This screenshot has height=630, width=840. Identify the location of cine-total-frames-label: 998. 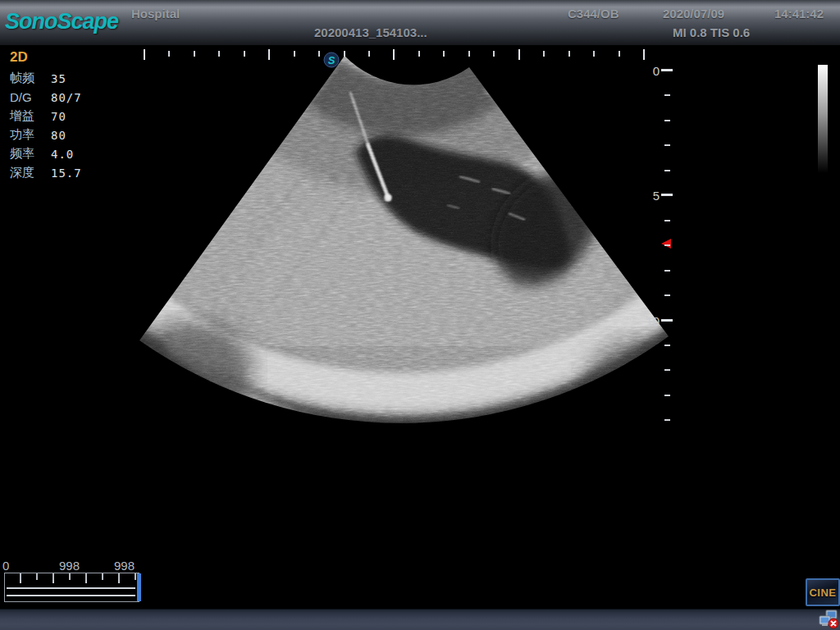
(125, 566).